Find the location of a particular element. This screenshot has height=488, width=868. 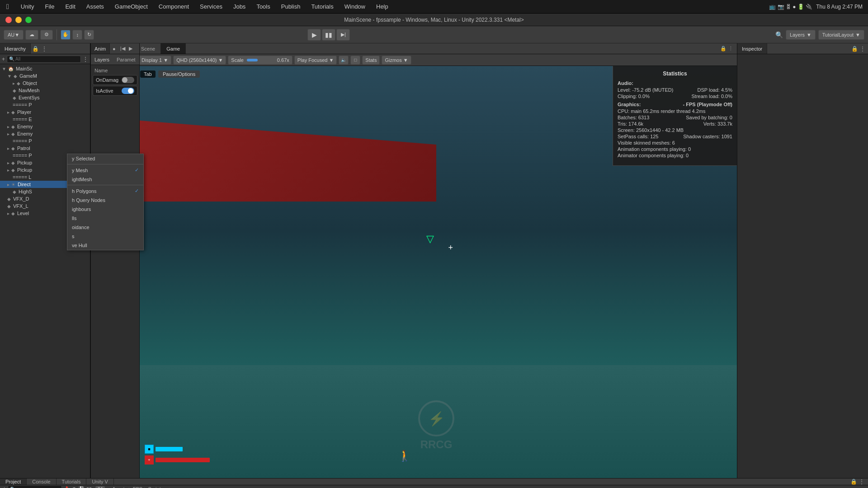

menu-tutorials: Tutorials is located at coordinates (322, 6).